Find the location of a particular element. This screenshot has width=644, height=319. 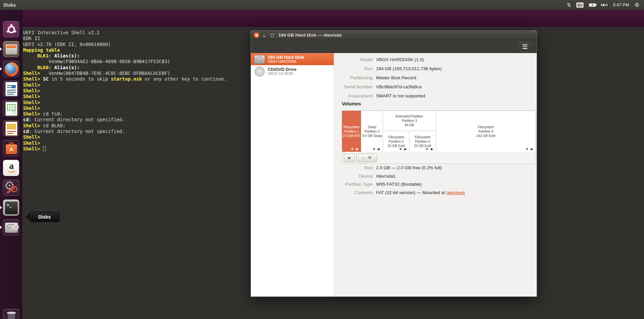

software-bag-icon: A is located at coordinates (11, 148).